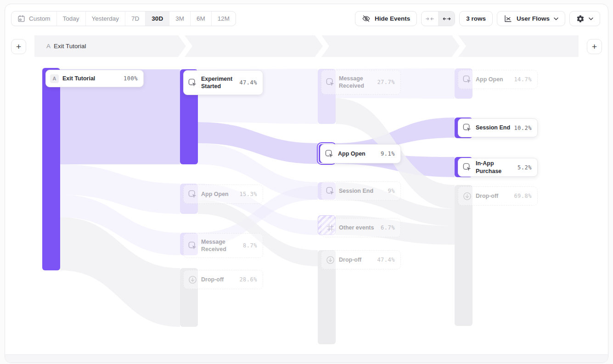 This screenshot has width=613, height=364. Describe the element at coordinates (49, 46) in the screenshot. I see `step-prefix: A` at that location.